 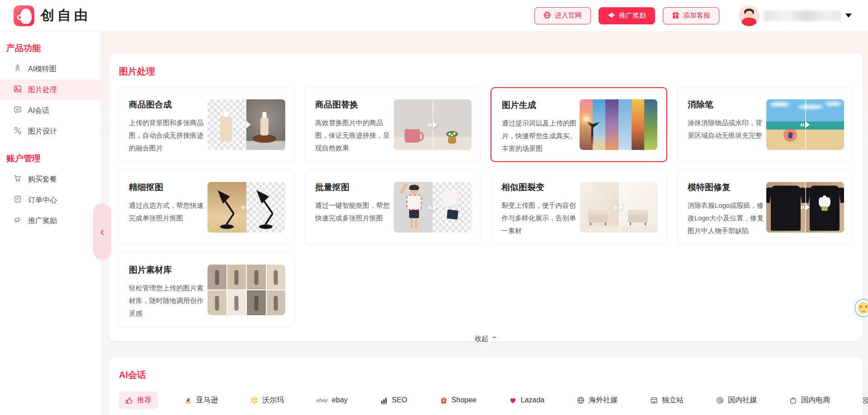 What do you see at coordinates (340, 400) in the screenshot?
I see `tab-label: ebay` at bounding box center [340, 400].